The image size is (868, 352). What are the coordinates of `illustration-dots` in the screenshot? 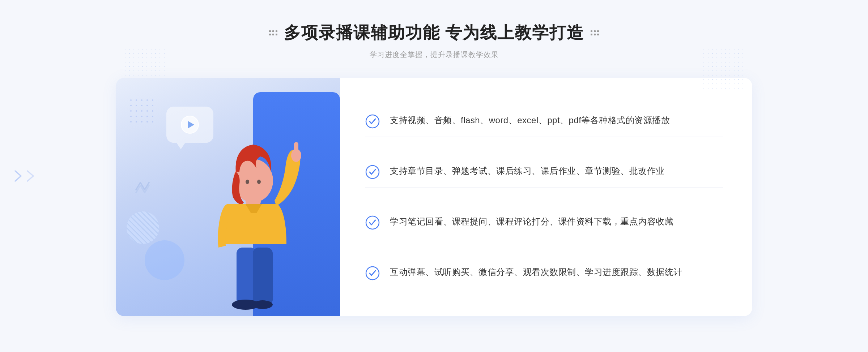 It's located at (142, 112).